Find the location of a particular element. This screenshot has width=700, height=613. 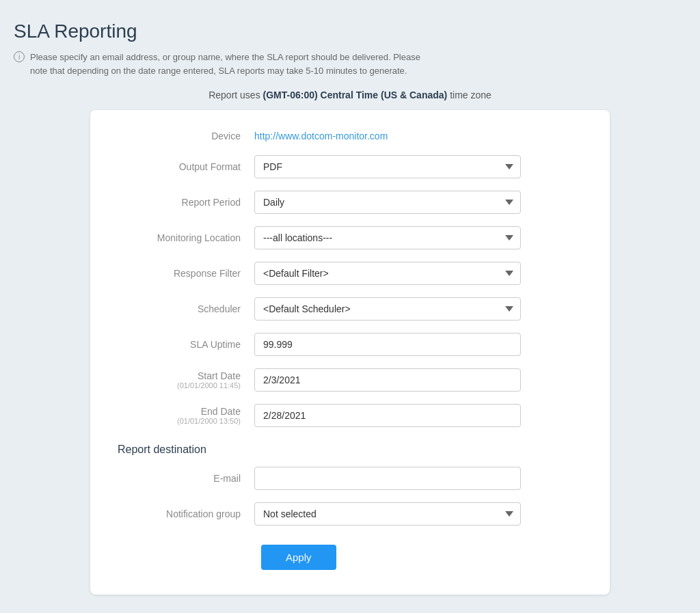

info-bar: i Please specify an email address, or gr… is located at coordinates (219, 64).